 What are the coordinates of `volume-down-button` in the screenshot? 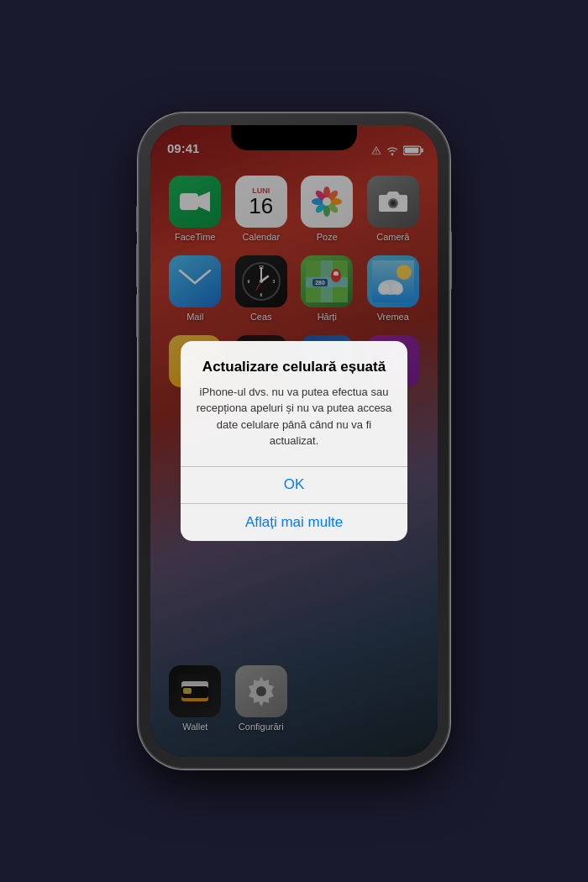 It's located at (138, 316).